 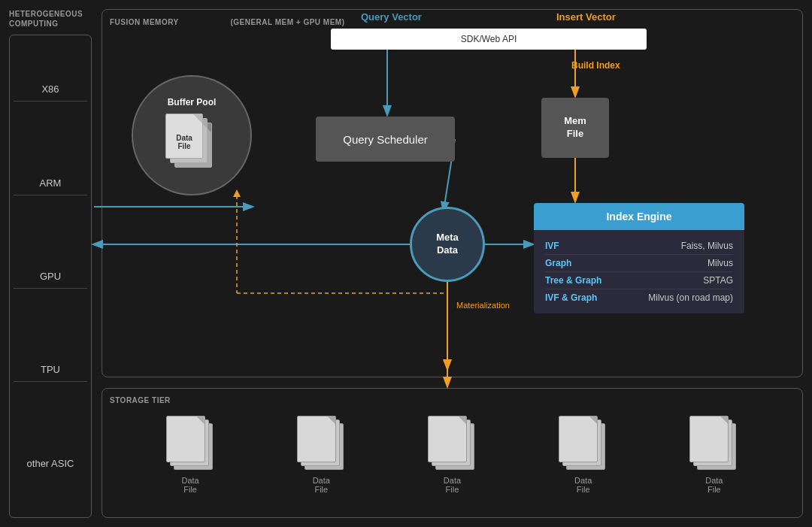 What do you see at coordinates (575, 128) in the screenshot?
I see `mem-file-box: Mem File` at bounding box center [575, 128].